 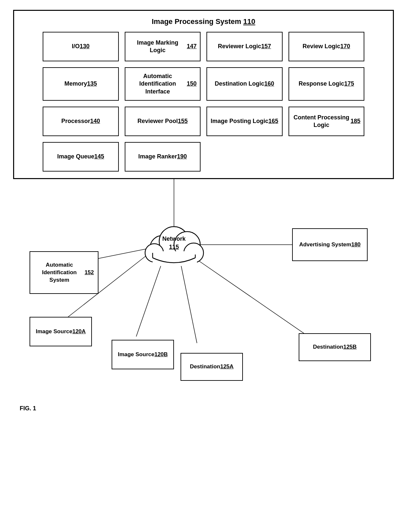 What do you see at coordinates (174, 243) in the screenshot?
I see `network-label: Network115` at bounding box center [174, 243].